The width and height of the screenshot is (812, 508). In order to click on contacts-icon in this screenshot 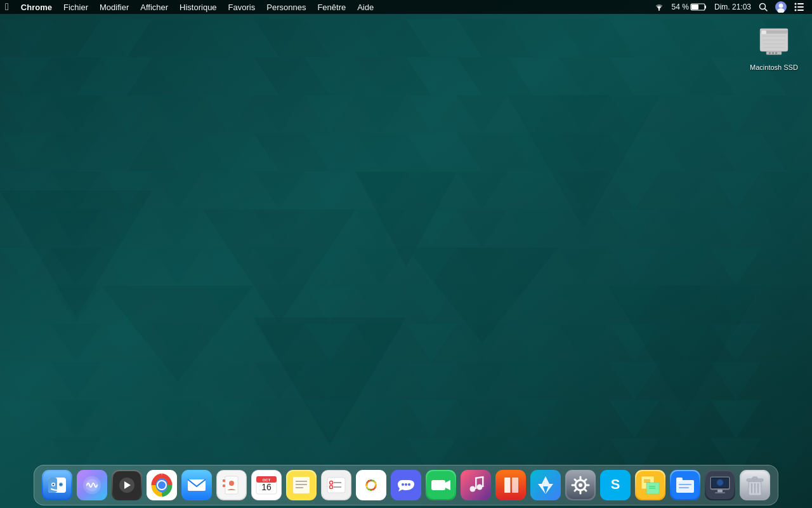, I will do `click(232, 485)`.